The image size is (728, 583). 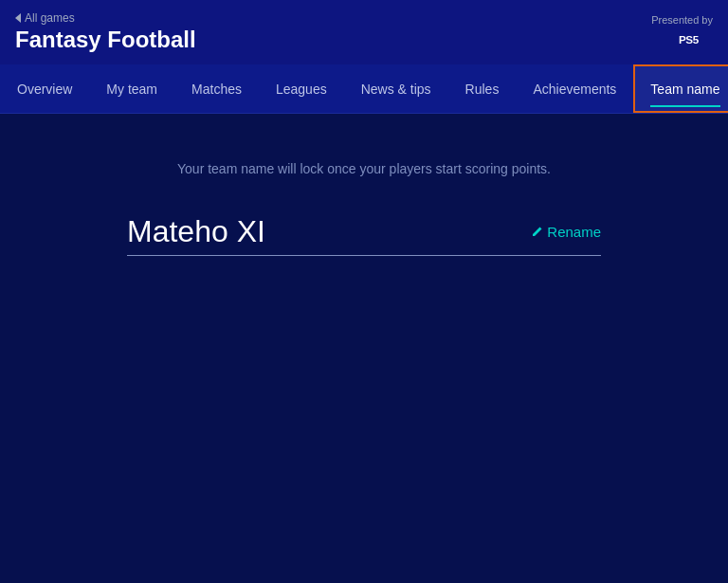 What do you see at coordinates (681, 89) in the screenshot?
I see `nav-item-team-name: Team name` at bounding box center [681, 89].